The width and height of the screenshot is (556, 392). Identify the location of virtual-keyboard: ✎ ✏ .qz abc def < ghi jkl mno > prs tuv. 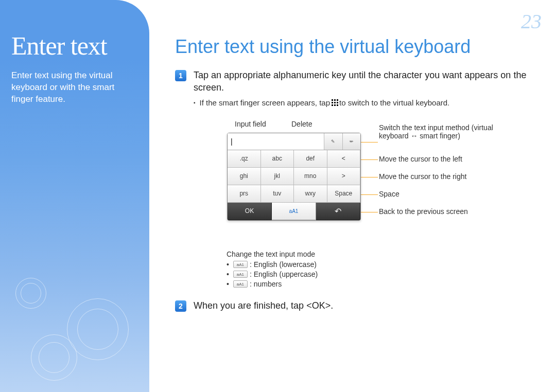
(294, 177).